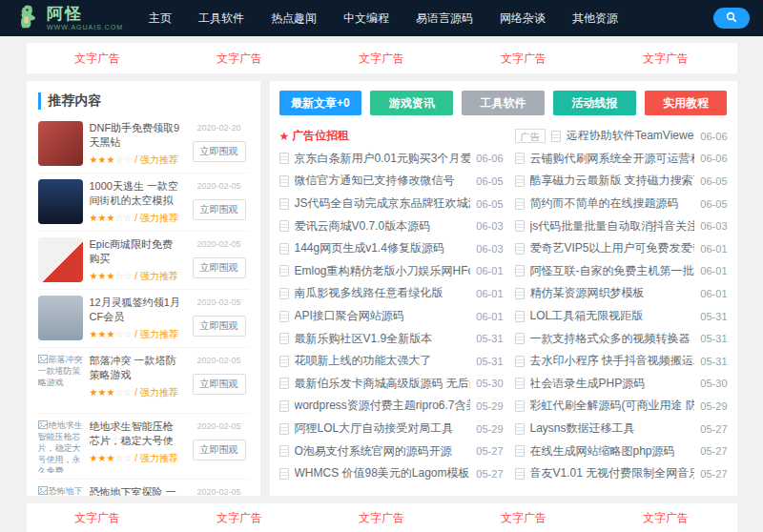  What do you see at coordinates (612, 204) in the screenshot?
I see `article-title: 简约而不简单的在线搜题源码` at bounding box center [612, 204].